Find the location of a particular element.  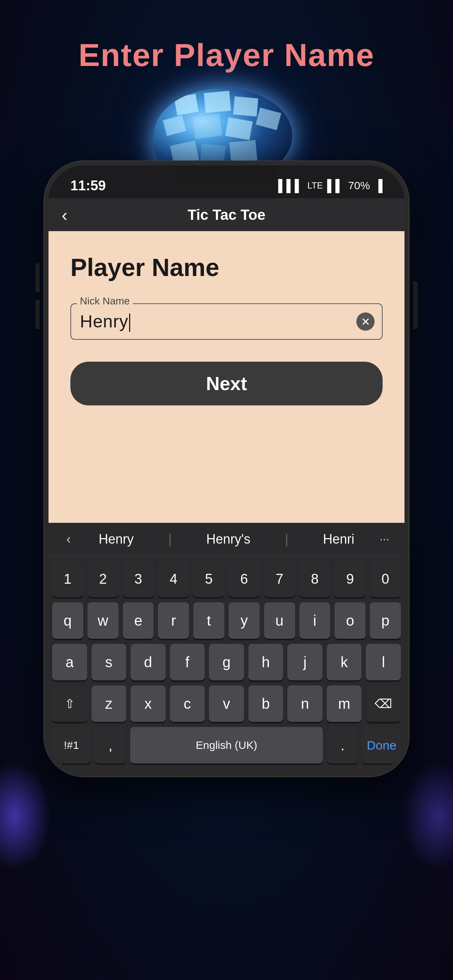

key-r: r is located at coordinates (174, 620).